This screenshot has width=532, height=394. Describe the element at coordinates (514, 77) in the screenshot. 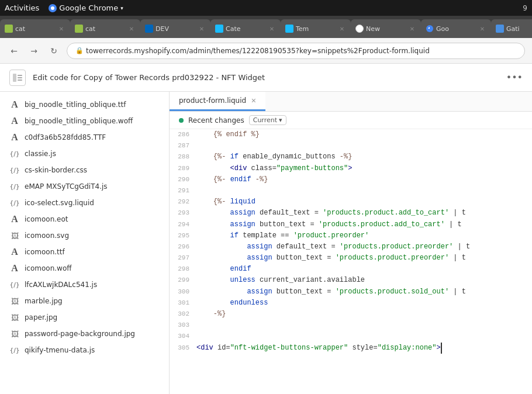

I see `more-options-button: •••` at that location.